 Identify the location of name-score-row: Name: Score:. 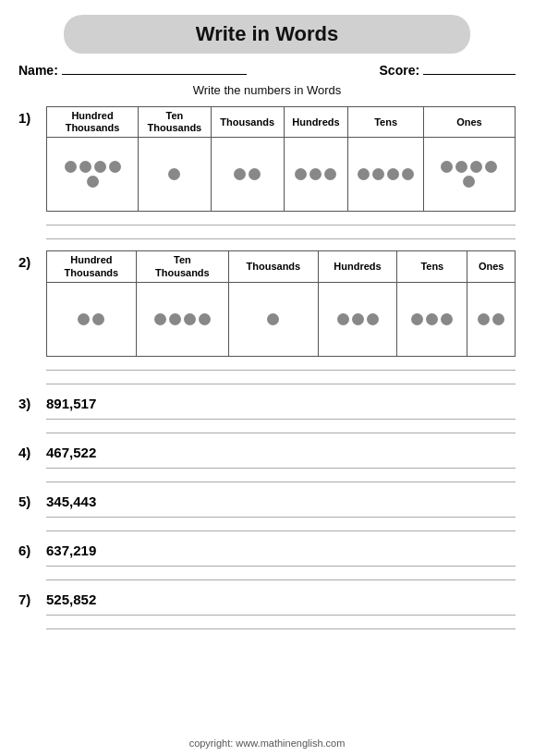
(267, 70).